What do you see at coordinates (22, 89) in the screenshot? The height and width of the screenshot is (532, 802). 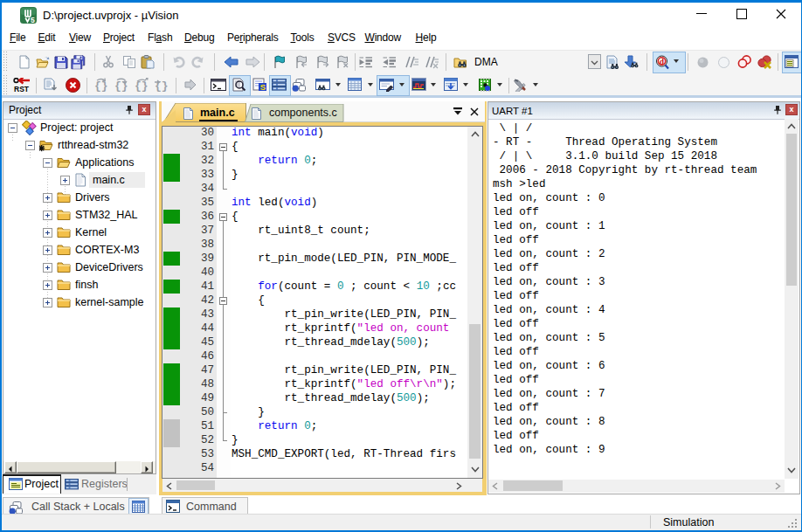 I see `svg-text: RST` at bounding box center [22, 89].